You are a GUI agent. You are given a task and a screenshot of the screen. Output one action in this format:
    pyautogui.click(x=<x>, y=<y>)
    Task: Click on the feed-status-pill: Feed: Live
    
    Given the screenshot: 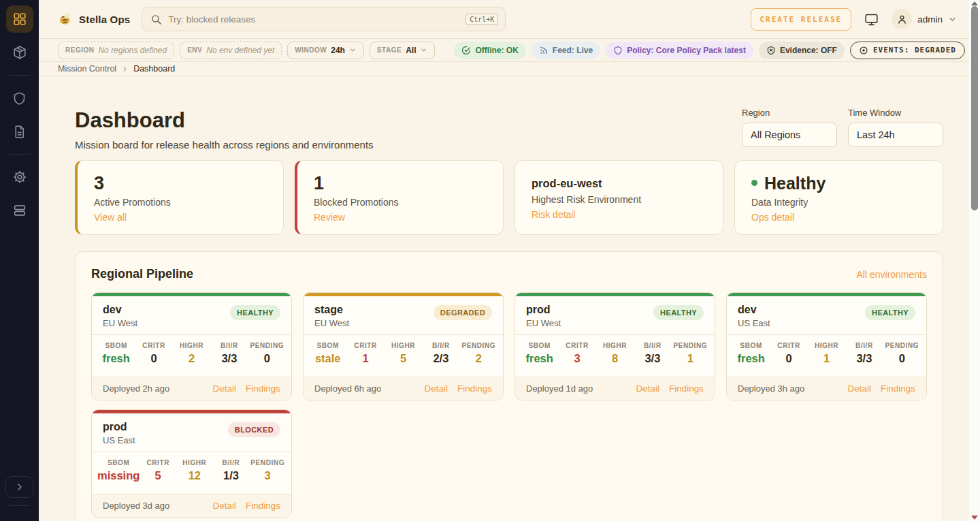 What is the action you would take?
    pyautogui.click(x=566, y=50)
    